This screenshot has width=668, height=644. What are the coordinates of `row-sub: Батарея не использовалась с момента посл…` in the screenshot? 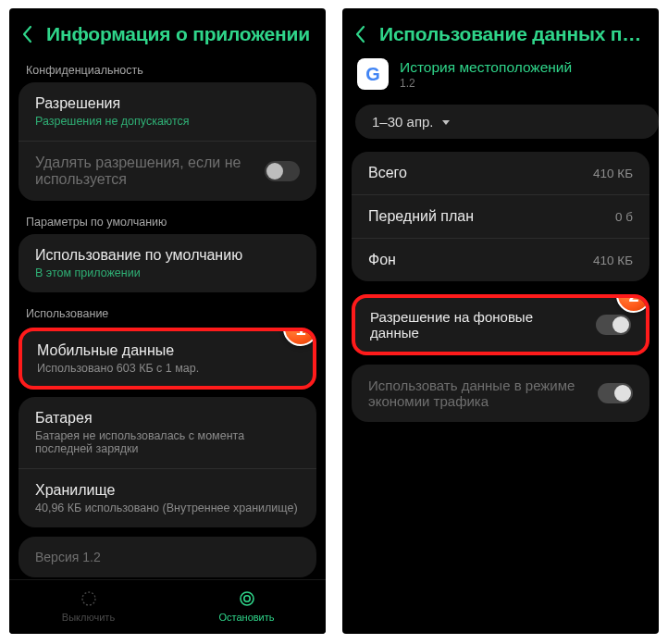 It's located at (167, 442).